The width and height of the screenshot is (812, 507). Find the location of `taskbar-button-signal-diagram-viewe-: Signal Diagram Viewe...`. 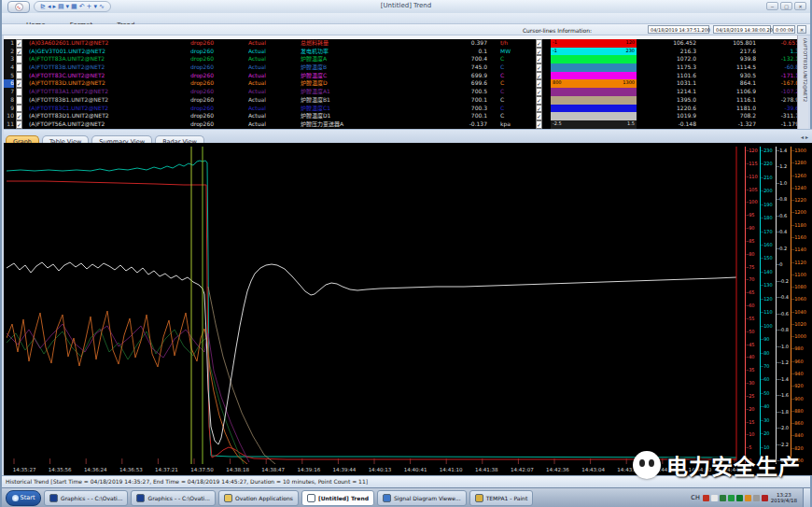

taskbar-button-signal-diagram-viewe-: Signal Diagram Viewe... is located at coordinates (422, 499).